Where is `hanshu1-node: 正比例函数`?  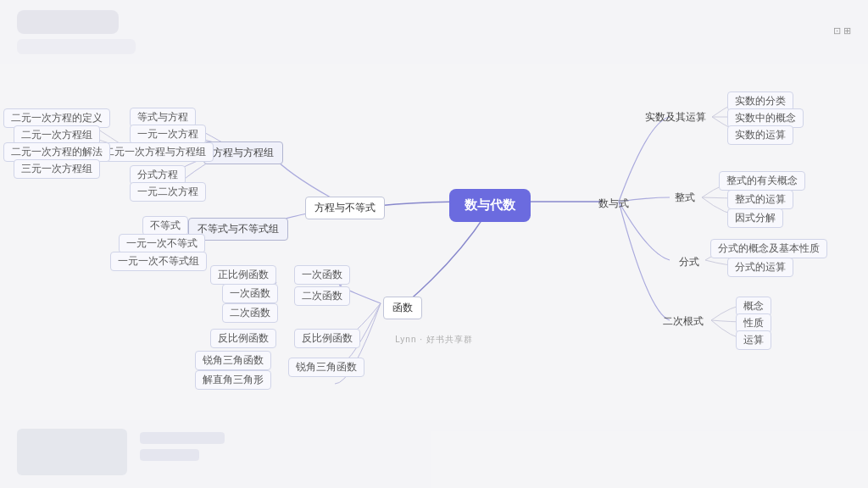
hanshu1-node: 正比例函数 is located at coordinates (243, 274).